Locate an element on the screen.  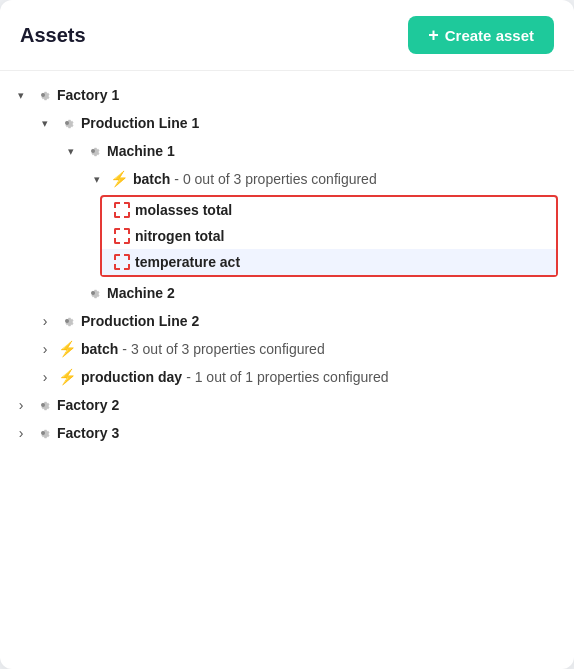
bolt-icon-batch1: ⚡ is located at coordinates (119, 179).